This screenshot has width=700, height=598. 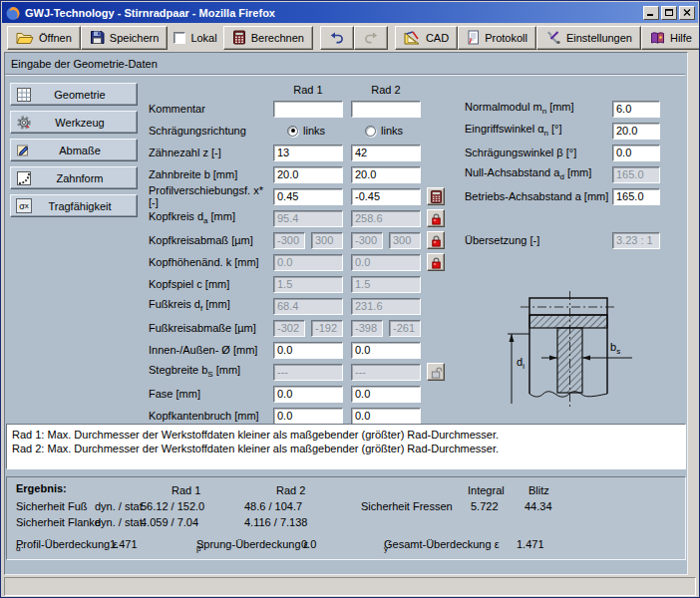 What do you see at coordinates (297, 218) in the screenshot?
I see `form-row-kopfkreis: Kopfkreis da [mm]` at bounding box center [297, 218].